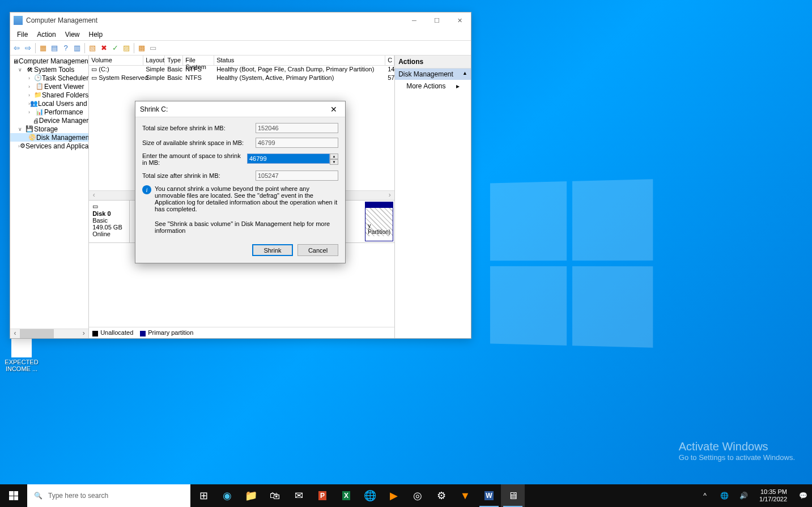  Describe the element at coordinates (240, 109) in the screenshot. I see `dialog-titlebar: Shrink C: ✕` at that location.